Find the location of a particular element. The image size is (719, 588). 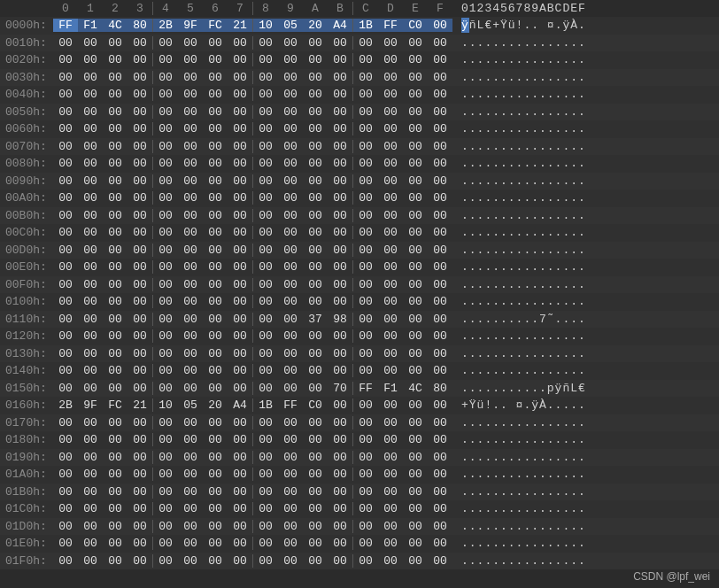

hex-row: 0190h:00000000000000000000000000000000..… is located at coordinates (360, 458).